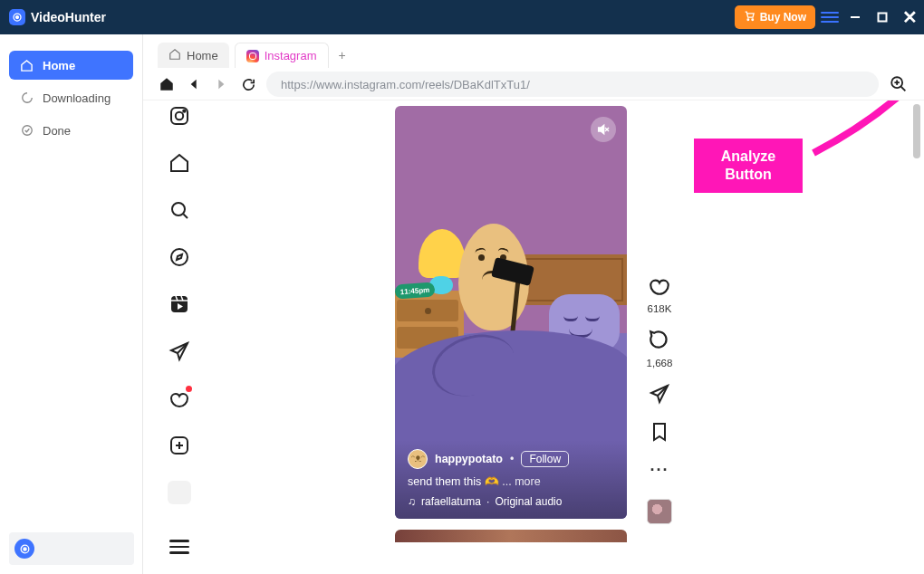 The height and width of the screenshot is (574, 924). What do you see at coordinates (748, 166) in the screenshot?
I see `analyze-callout: Analyze Button` at bounding box center [748, 166].